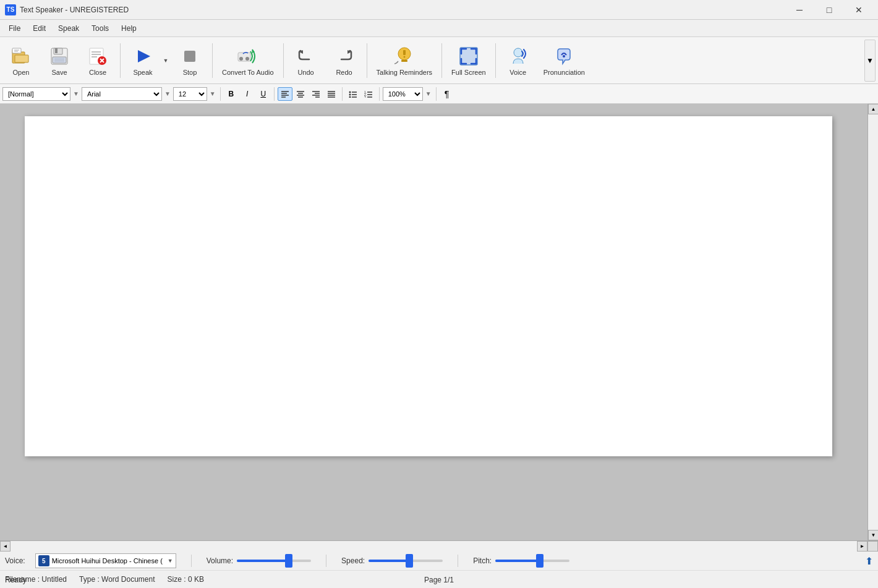 The height and width of the screenshot is (588, 878). I want to click on open-icon, so click(21, 56).